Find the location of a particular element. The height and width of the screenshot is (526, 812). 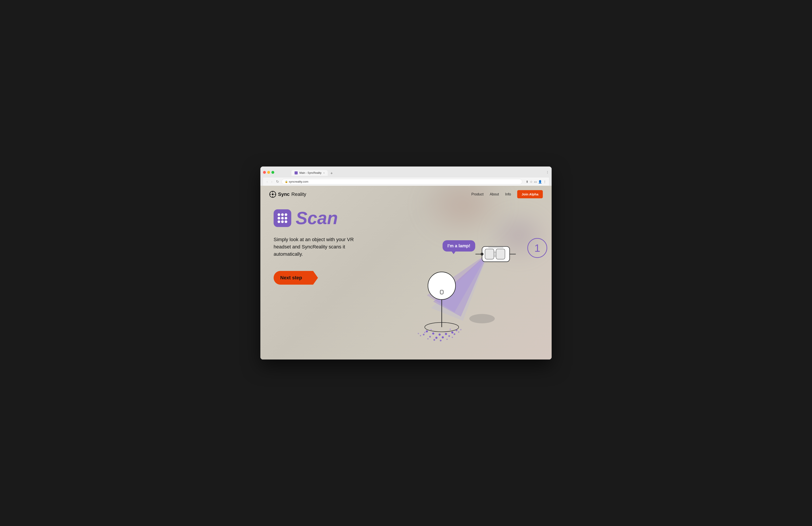

content-row: Simply look at an object with your VR he… is located at coordinates (406, 291).